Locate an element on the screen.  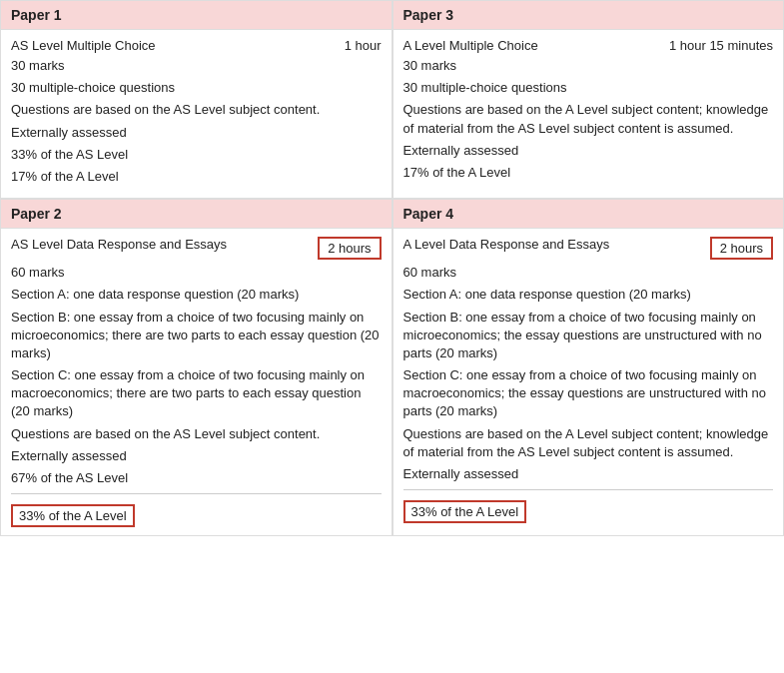
paper2-line-5: Externally assessed is located at coordinates (196, 456).